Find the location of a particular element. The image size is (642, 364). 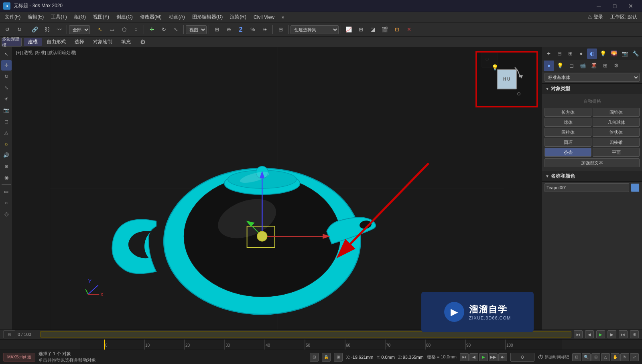

playback-play-button: ▶ is located at coordinates (601, 334).